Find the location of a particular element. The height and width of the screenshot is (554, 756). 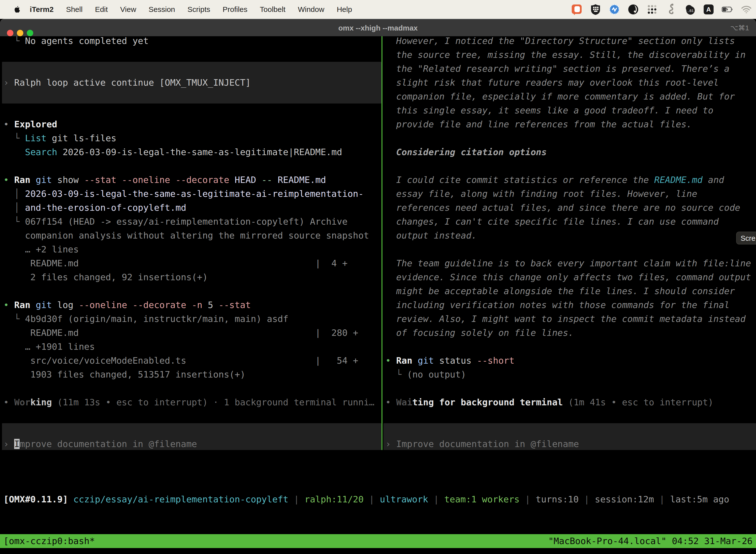

menu-item-shell: Shell is located at coordinates (74, 9).